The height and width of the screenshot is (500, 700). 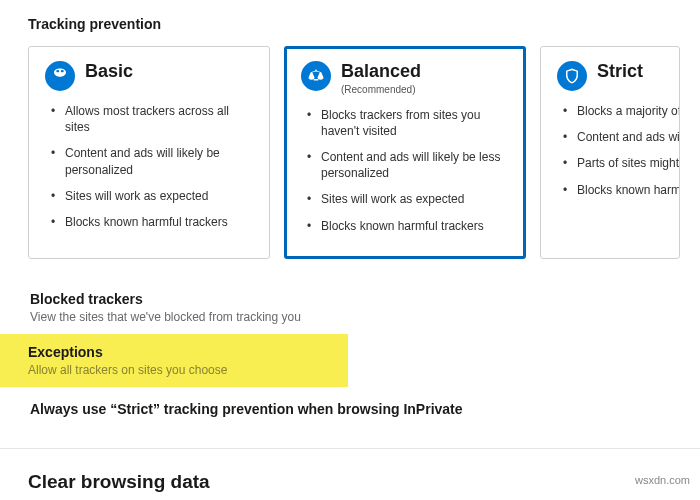 I want to click on exceptions-title: Exceptions, so click(x=183, y=352).